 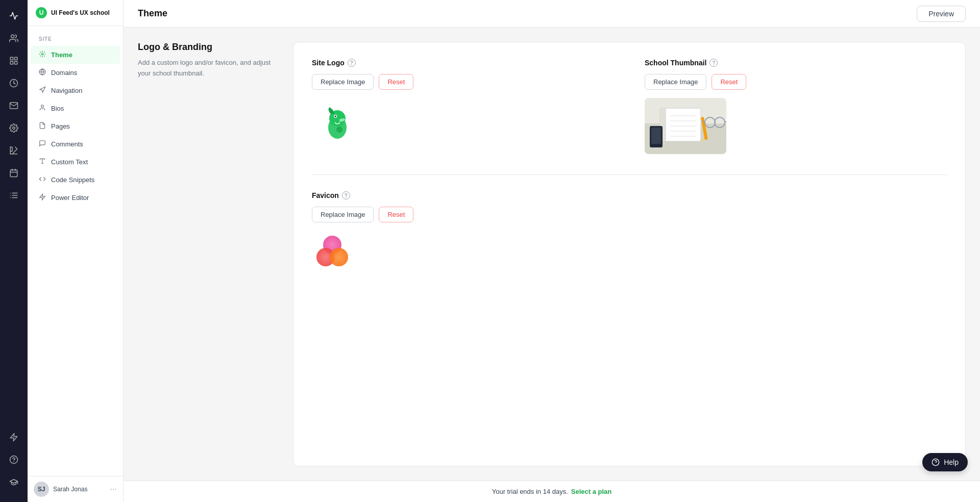 What do you see at coordinates (796, 106) in the screenshot?
I see `school-thumbnail-block: School Thumbnail ? Replace Image Reset` at bounding box center [796, 106].